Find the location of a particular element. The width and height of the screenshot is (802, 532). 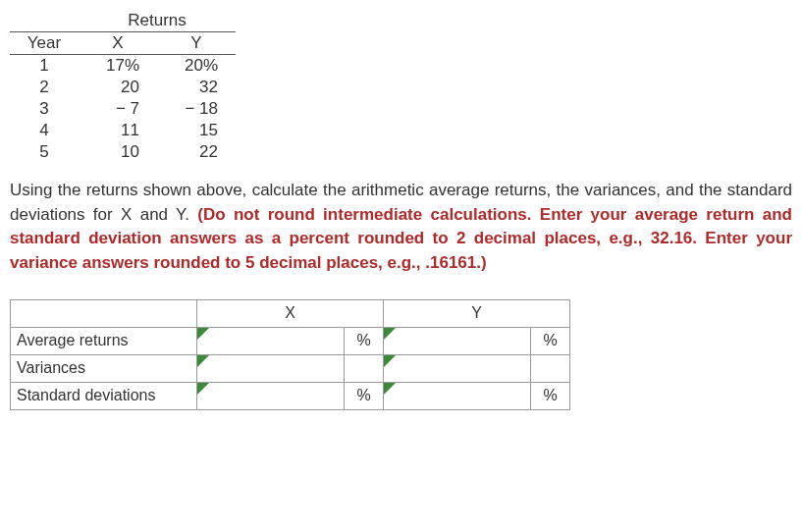

answer-table: X Y Average returns % % Variances Standa… is located at coordinates (291, 355).